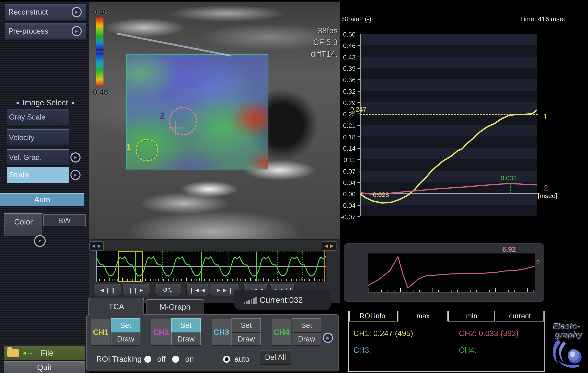  Describe the element at coordinates (45, 12) in the screenshot. I see `reconstruct-button: Reconstruct ▶` at that location.